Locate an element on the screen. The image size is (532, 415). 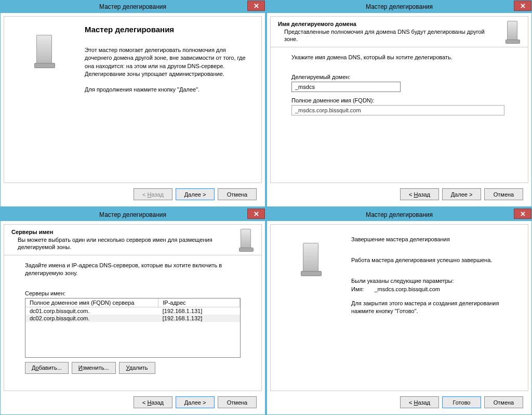
delegated-domain-label: Делегируемый домен: is located at coordinates (402, 77).